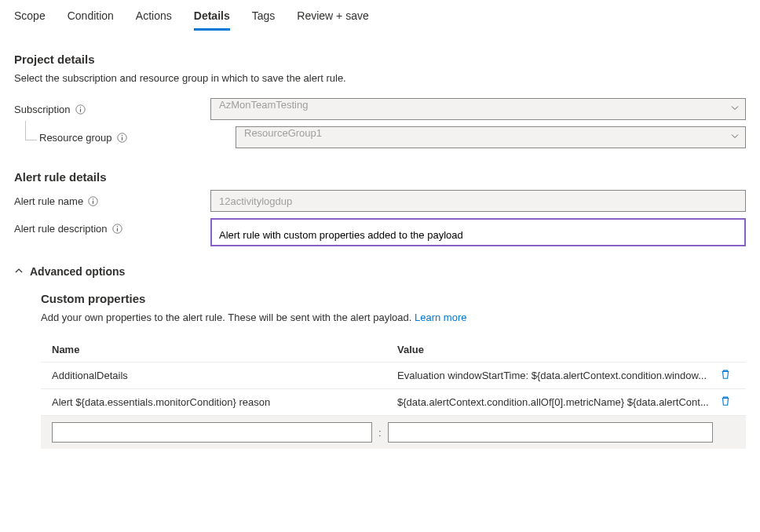  I want to click on subscription-select: AzMonTeamTesting, so click(478, 109).